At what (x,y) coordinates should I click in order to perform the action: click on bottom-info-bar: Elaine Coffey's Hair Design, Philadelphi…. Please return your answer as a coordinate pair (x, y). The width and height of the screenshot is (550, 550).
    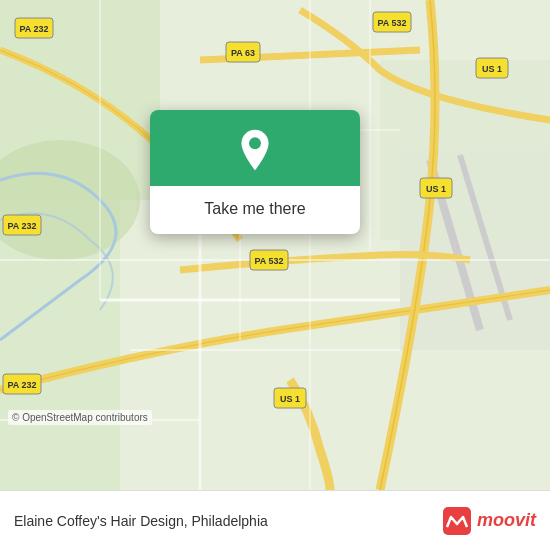
    Looking at the image, I should click on (275, 520).